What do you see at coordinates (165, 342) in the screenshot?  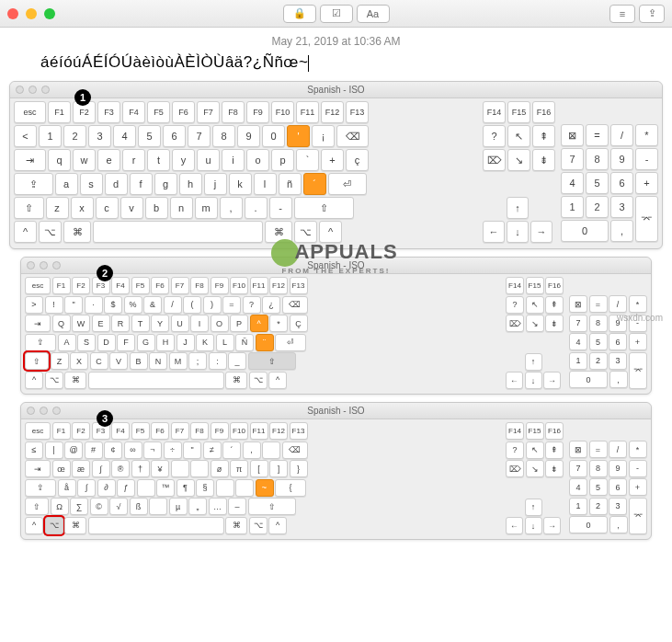 I see `key: H` at bounding box center [165, 342].